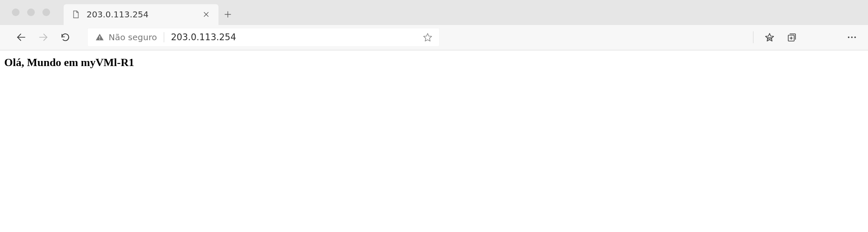 Image resolution: width=868 pixels, height=232 pixels. Describe the element at coordinates (206, 14) in the screenshot. I see `tab-close-button` at that location.